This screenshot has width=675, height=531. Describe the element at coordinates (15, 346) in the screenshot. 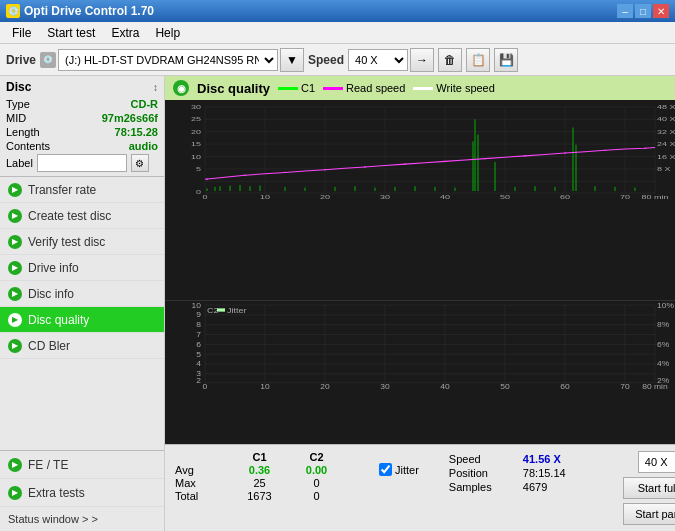

I see `nav-icon-cd-bler: ▶` at that location.